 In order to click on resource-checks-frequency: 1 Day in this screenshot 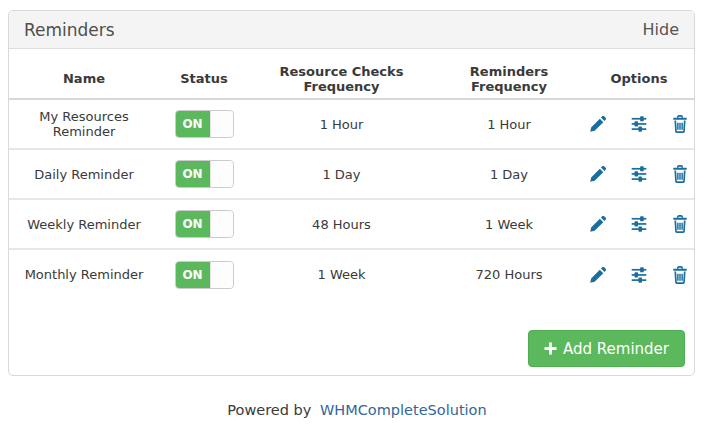, I will do `click(342, 174)`.